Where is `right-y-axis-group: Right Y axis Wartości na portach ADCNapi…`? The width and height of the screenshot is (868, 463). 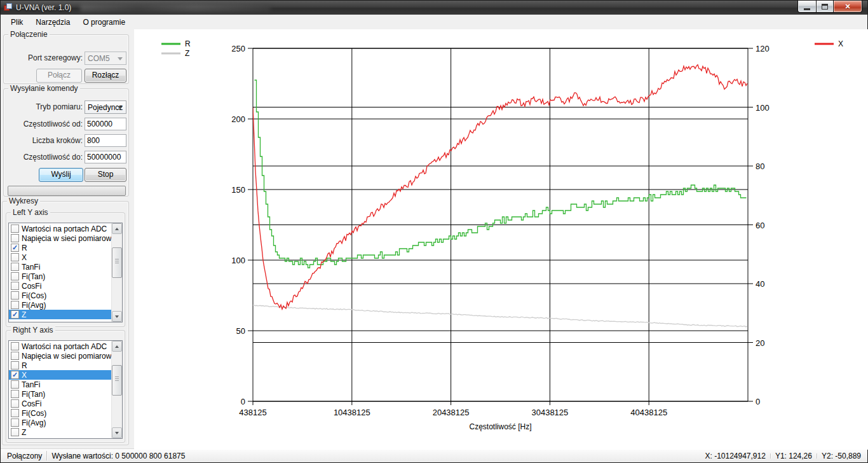
right-y-axis-group: Right Y axis Wartości na portach ADCNapi… is located at coordinates (65, 387).